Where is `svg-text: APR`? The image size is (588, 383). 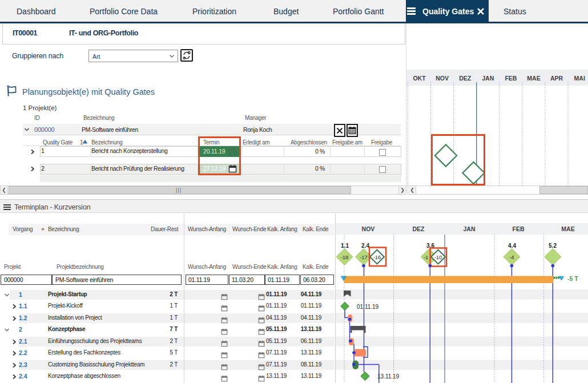
svg-text: APR is located at coordinates (557, 78).